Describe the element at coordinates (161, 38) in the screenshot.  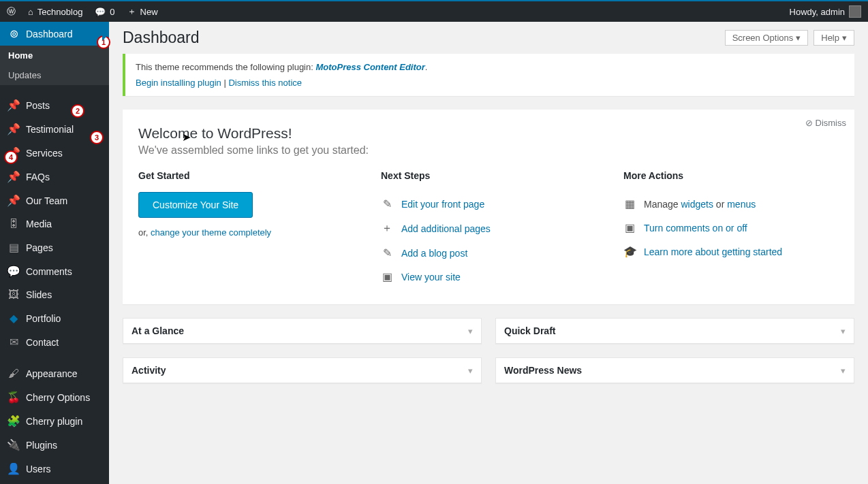
I see `page-title: Dashboard` at that location.